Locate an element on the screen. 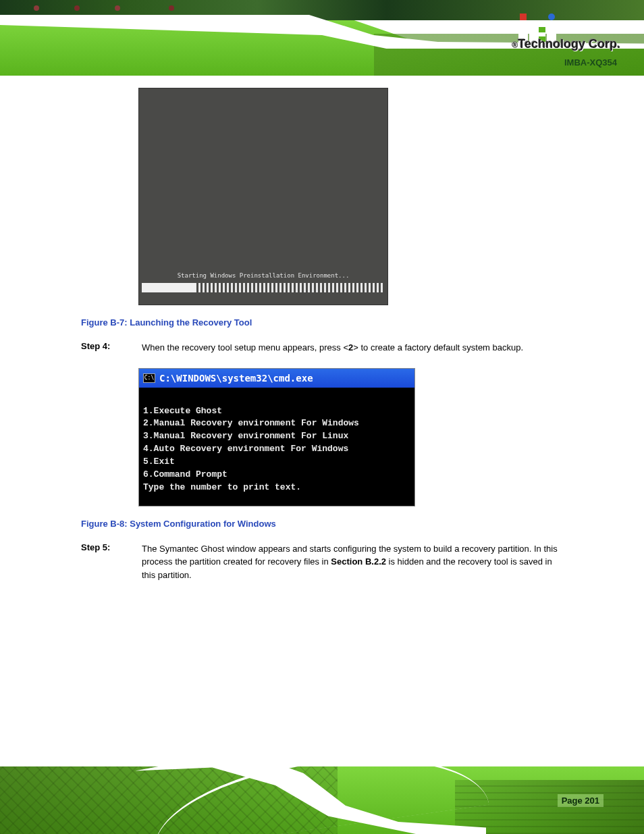 Image resolution: width=644 pixels, height=834 pixels. cmd-line: 1.Execute Ghost is located at coordinates (277, 412).